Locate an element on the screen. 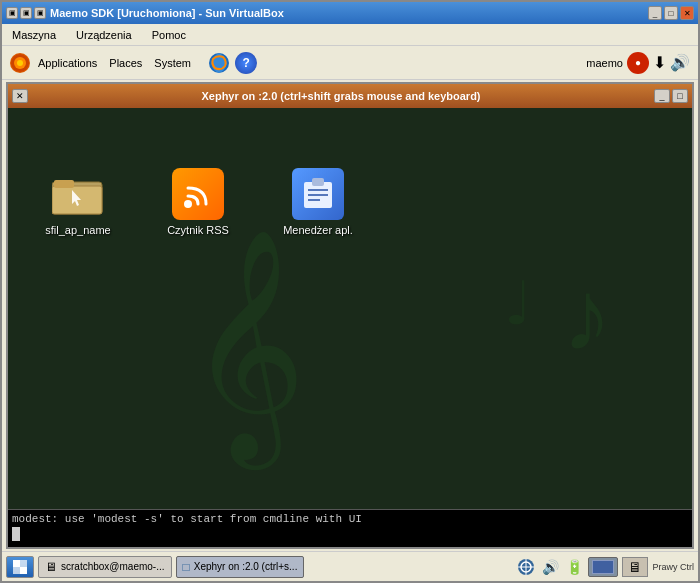  taskbar-right: 🔊 🔋 🖥 Prawy Ctrl is located at coordinates (605, 567).